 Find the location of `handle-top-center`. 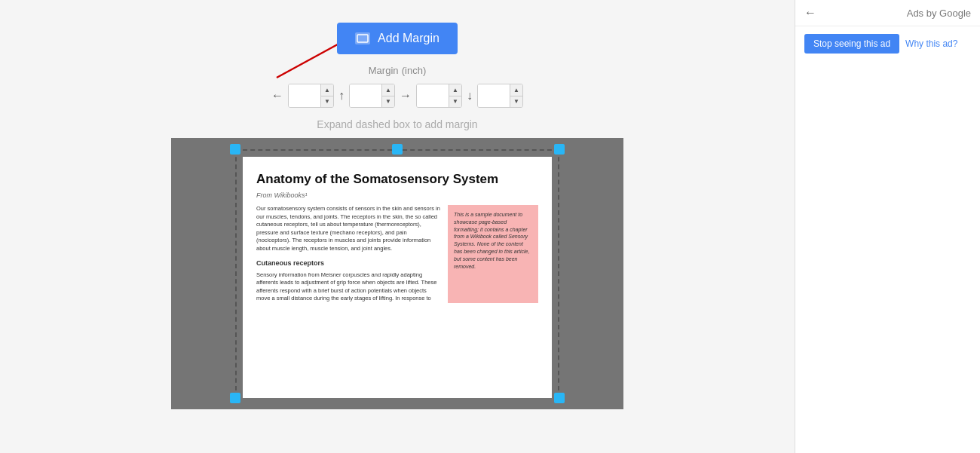

handle-top-center is located at coordinates (397, 149).